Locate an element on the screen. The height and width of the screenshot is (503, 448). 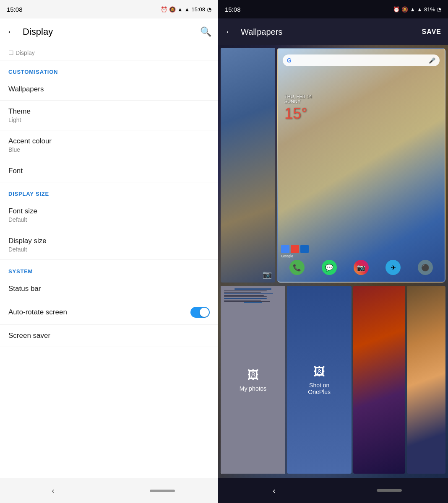
theme-title: Theme is located at coordinates (19, 111).